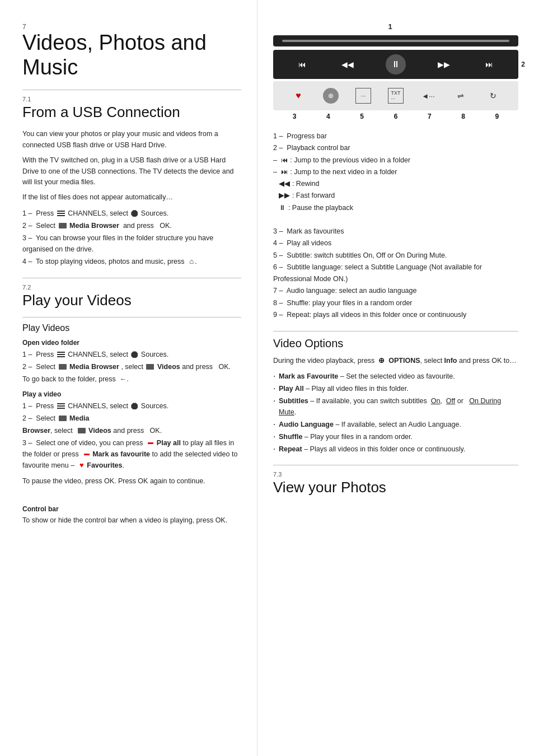 The image size is (534, 756). I want to click on play-step-3: 3 – Select one of video, you can press P…, so click(132, 455).